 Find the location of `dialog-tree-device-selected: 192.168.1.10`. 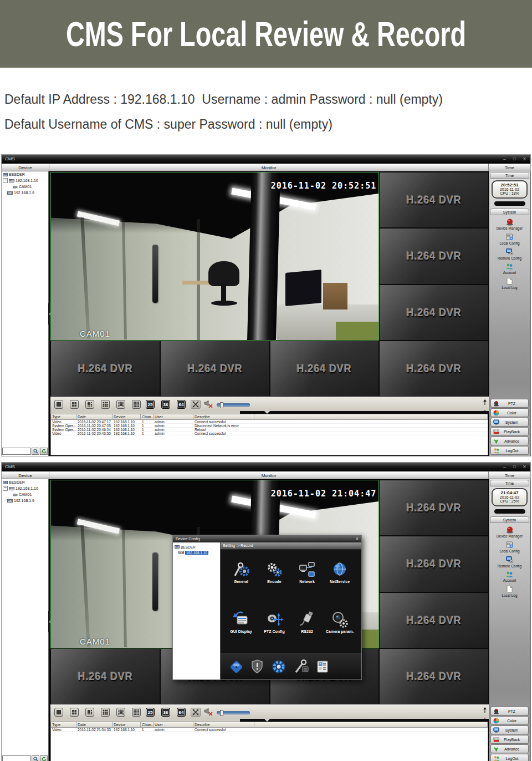

dialog-tree-device-selected: 192.168.1.10 is located at coordinates (196, 552).